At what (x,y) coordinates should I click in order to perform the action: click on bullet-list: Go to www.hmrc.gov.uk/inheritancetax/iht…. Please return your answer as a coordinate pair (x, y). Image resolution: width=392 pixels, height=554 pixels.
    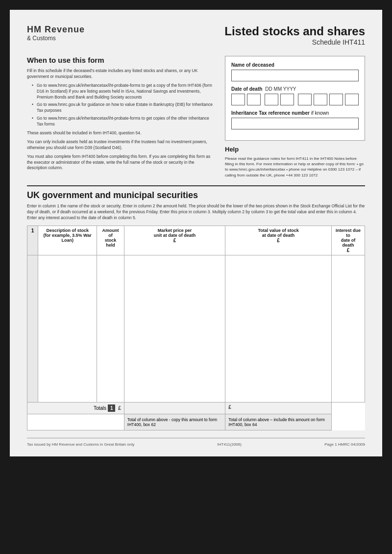
    Looking at the image, I should click on (121, 105).